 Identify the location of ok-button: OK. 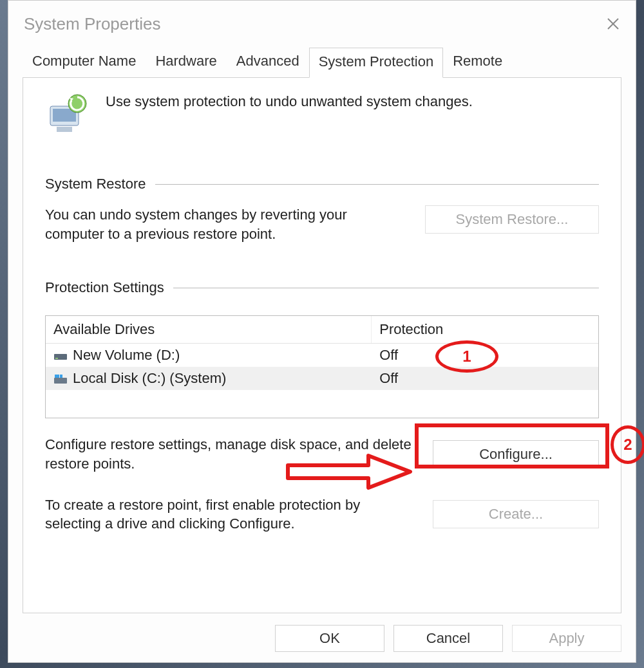
(330, 638).